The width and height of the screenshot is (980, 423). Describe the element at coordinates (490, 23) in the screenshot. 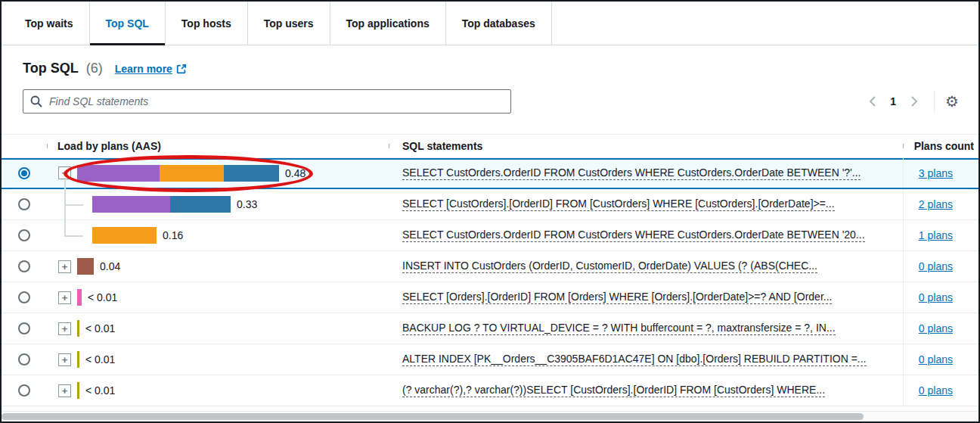

I see `tab-bar: Top waits Top SQL Top hosts Top users To…` at that location.